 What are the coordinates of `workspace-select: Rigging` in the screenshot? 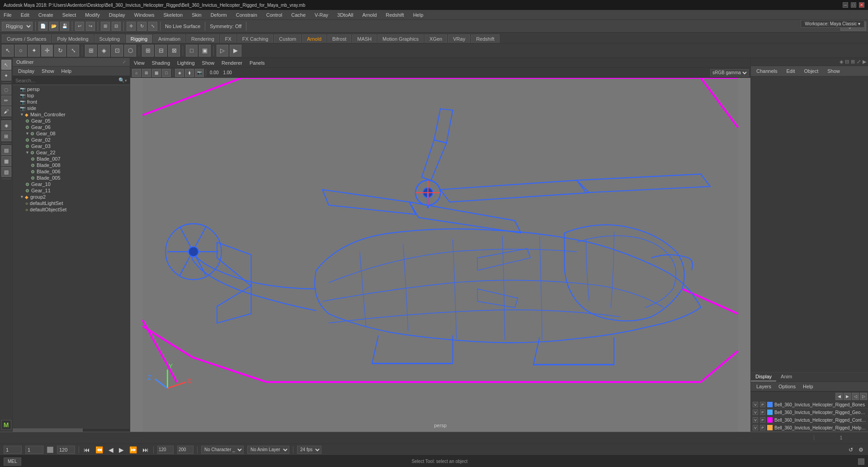 It's located at (17, 26).